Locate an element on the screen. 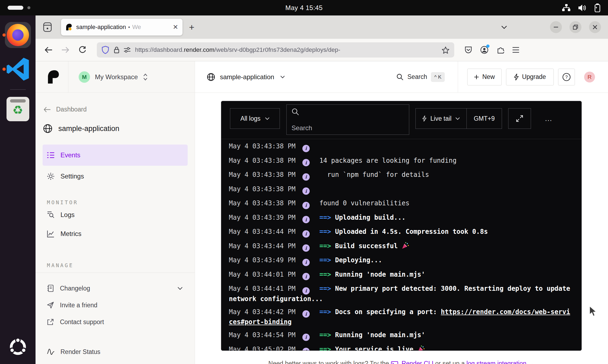 Image resolution: width=608 pixels, height=364 pixels. dock-show-apps is located at coordinates (18, 347).